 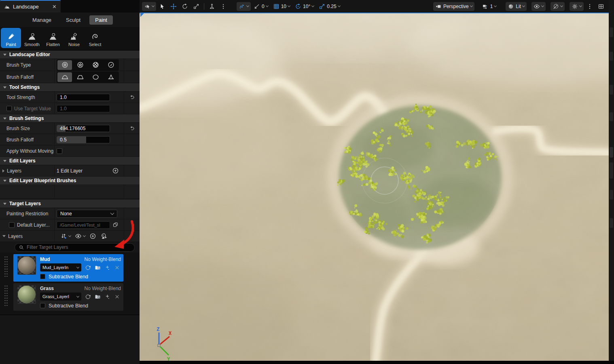 What do you see at coordinates (70, 55) in the screenshot?
I see `section-landscape-editor: Landscape Editor` at bounding box center [70, 55].